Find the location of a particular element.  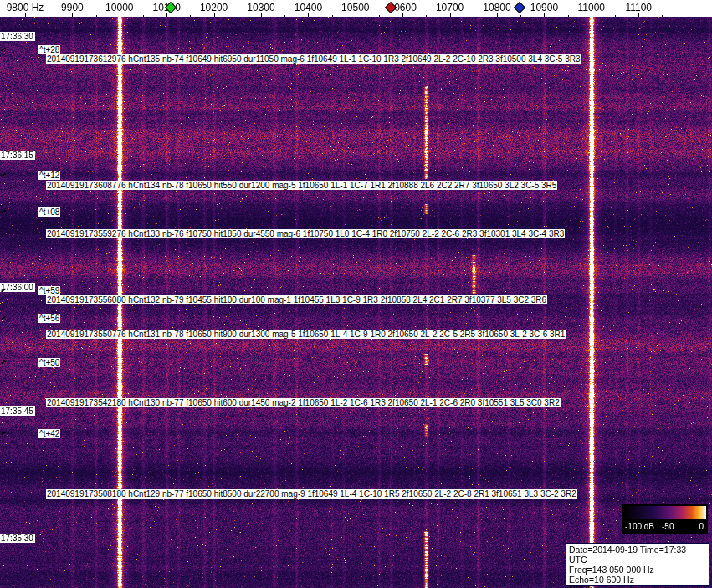

status-info-box: Date=2014-09-19 Time=17:33 UTC Freq=143 … is located at coordinates (638, 565).